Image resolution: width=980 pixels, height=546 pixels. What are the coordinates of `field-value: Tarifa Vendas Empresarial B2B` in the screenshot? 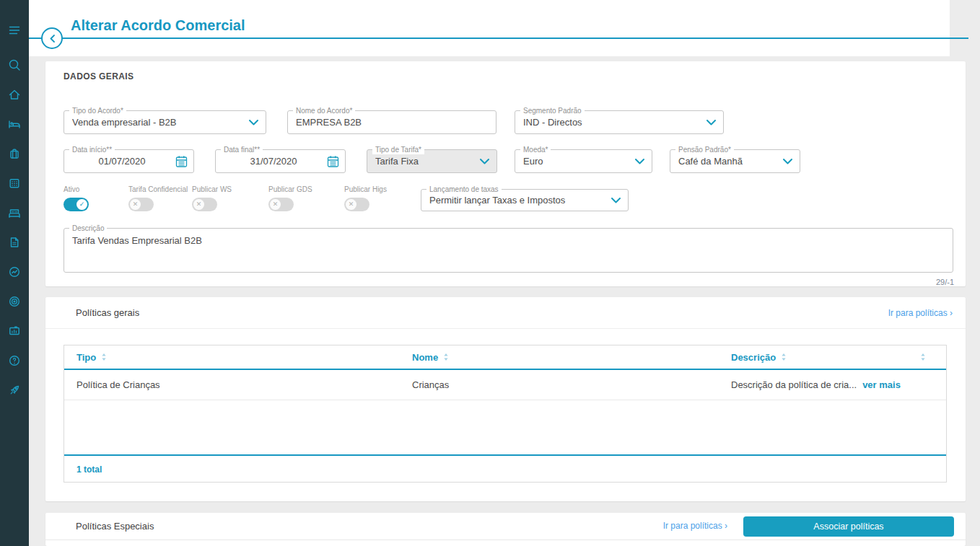 It's located at (137, 241).